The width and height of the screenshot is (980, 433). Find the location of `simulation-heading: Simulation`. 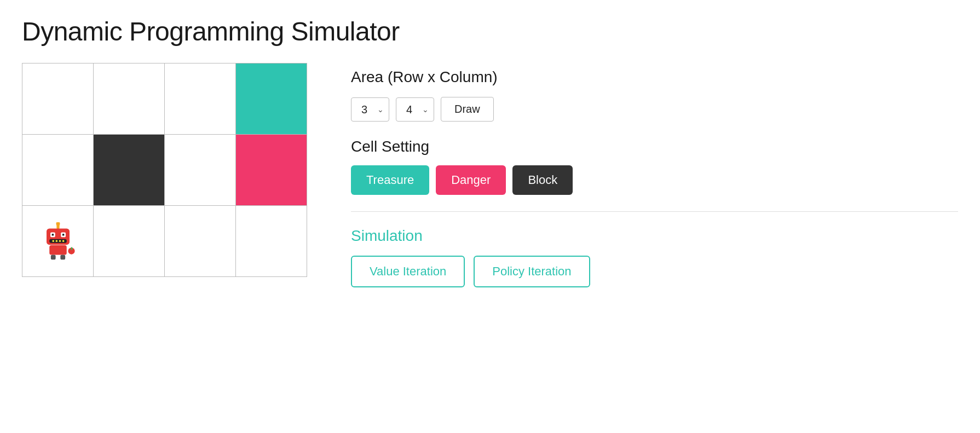

simulation-heading: Simulation is located at coordinates (655, 236).